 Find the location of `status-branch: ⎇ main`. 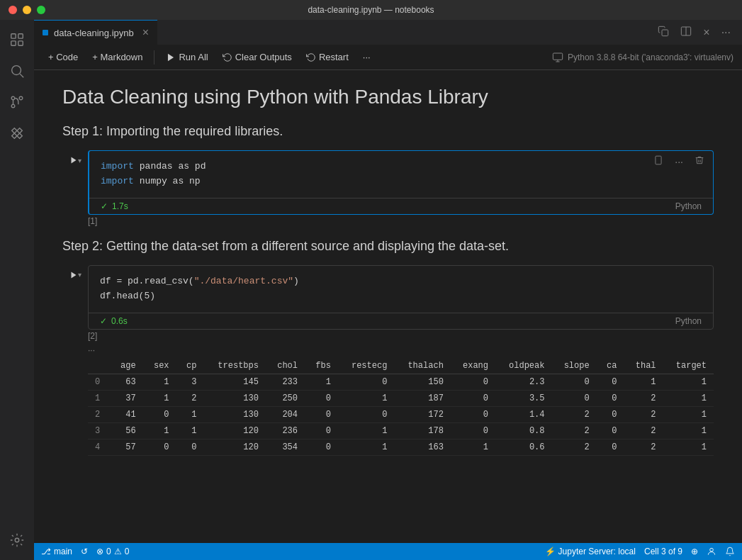

status-branch: ⎇ main is located at coordinates (57, 551).